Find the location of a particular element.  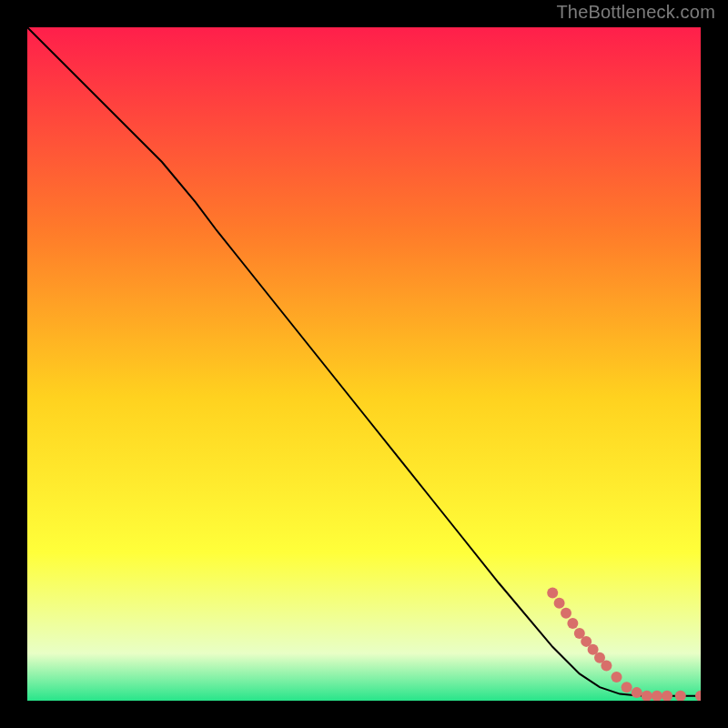

attribution-text: TheBottleneck.com is located at coordinates (635, 13).